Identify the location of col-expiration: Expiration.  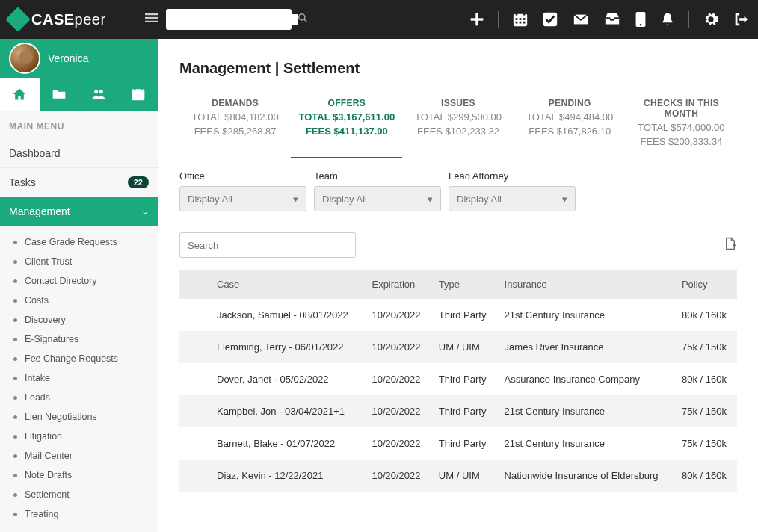
(398, 284).